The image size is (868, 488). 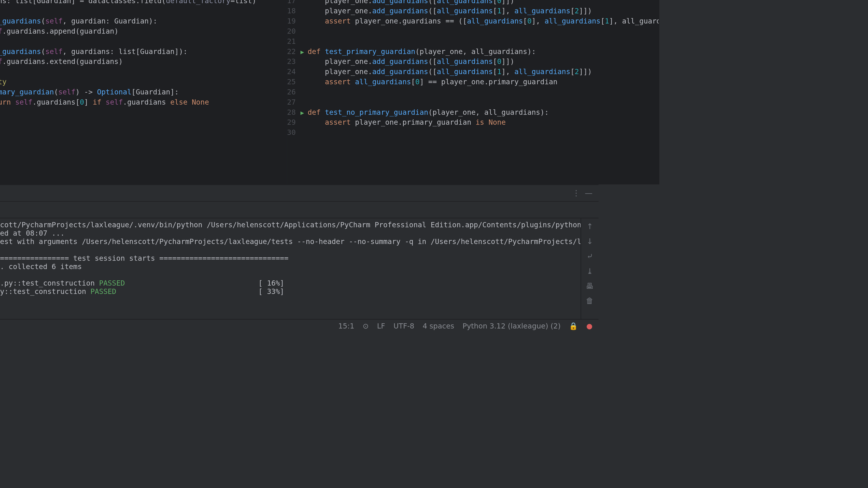 What do you see at coordinates (590, 326) in the screenshot?
I see `error-badge: ●` at bounding box center [590, 326].